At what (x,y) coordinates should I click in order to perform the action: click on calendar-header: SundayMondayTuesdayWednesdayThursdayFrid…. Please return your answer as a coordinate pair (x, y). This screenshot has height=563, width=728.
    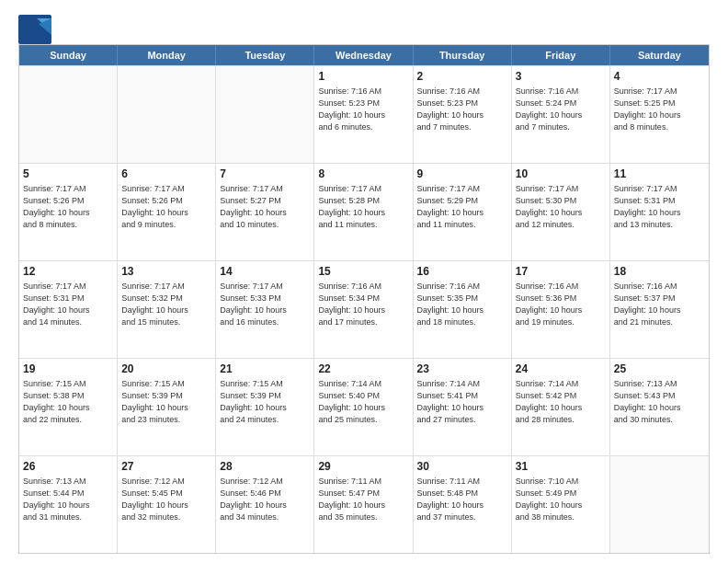
    Looking at the image, I should click on (364, 55).